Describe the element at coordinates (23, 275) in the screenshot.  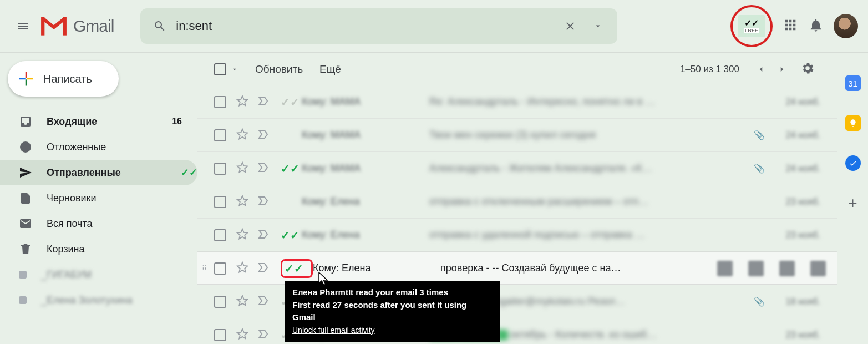
I see `label-color-dot` at that location.